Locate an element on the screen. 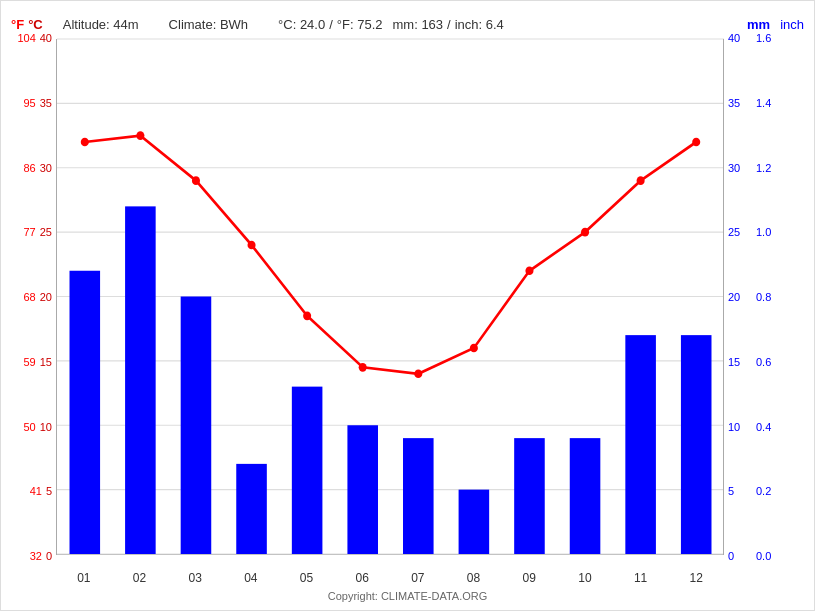 This screenshot has height=611, width=815. x-label-month: 02 is located at coordinates (140, 578).